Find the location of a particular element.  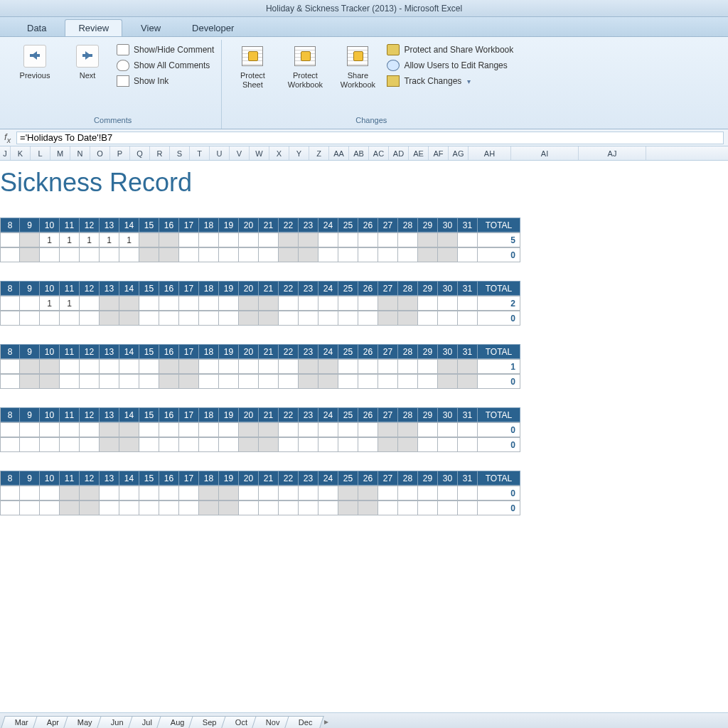

protect-sheet-button: Protect Sheet is located at coordinates (252, 65).